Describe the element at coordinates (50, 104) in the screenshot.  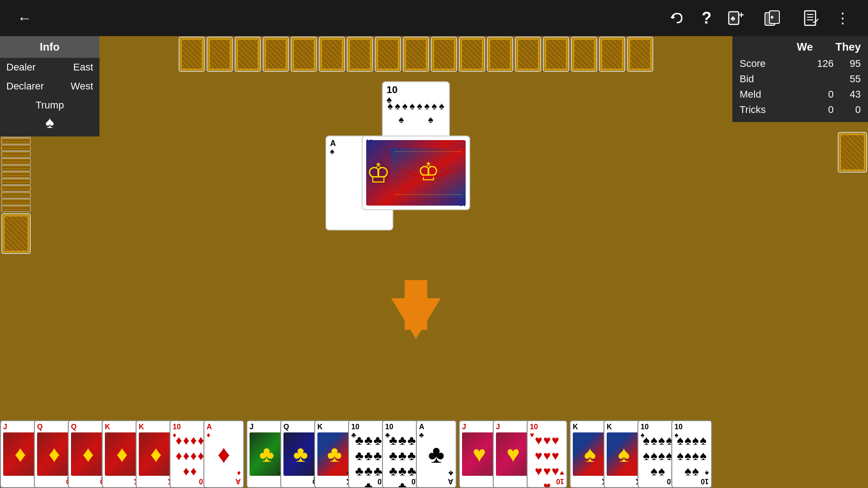
I see `trump-row: Trump` at that location.